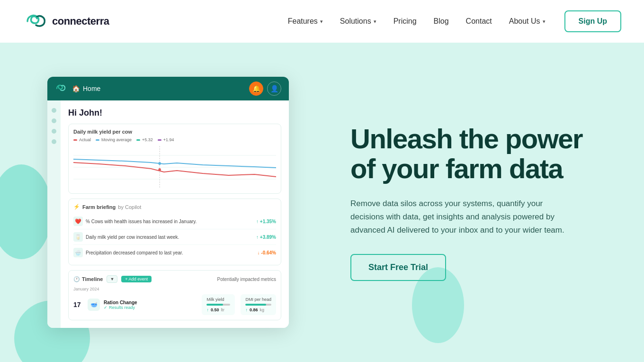 This screenshot has height=362, width=644. I want to click on legend-color-actual, so click(75, 140).